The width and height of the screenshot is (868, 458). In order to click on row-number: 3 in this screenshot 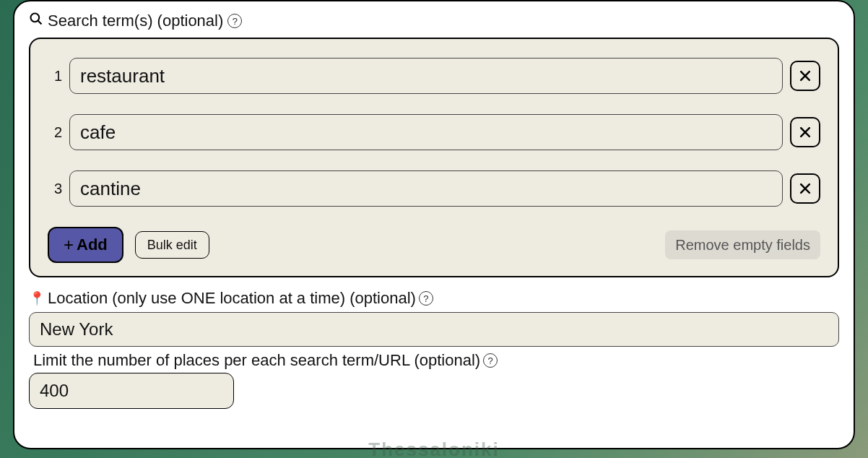, I will do `click(55, 189)`.